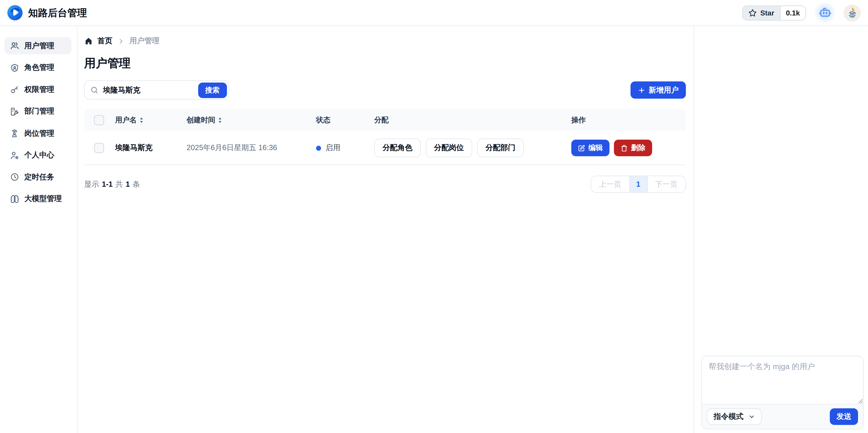 The image size is (868, 433). What do you see at coordinates (39, 111) in the screenshot?
I see `sidebar-item-label: 部门管理` at bounding box center [39, 111].